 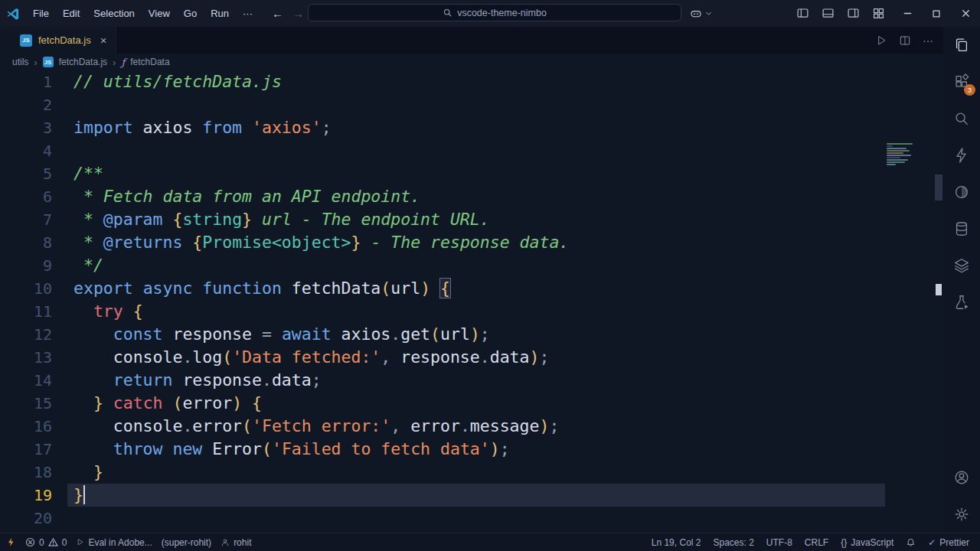 I want to click on editor-actions: ···, so click(x=910, y=41).